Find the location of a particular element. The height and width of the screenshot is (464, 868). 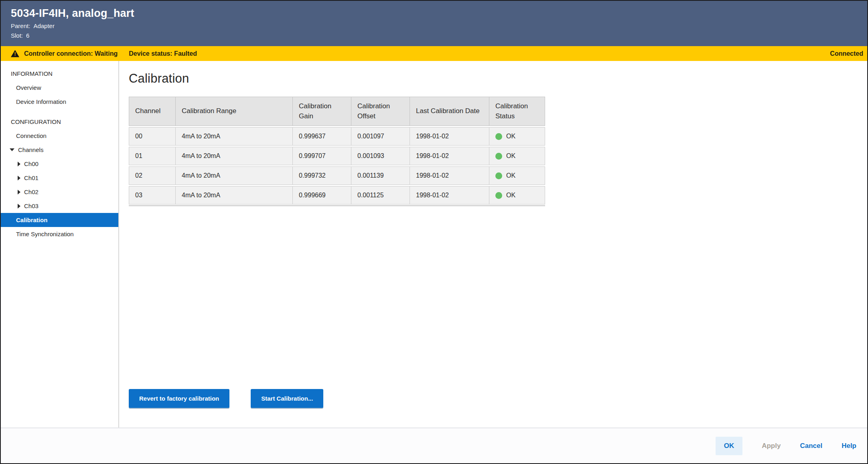

table-header-row: Channel Calibration Range Calibration Ga… is located at coordinates (337, 111).